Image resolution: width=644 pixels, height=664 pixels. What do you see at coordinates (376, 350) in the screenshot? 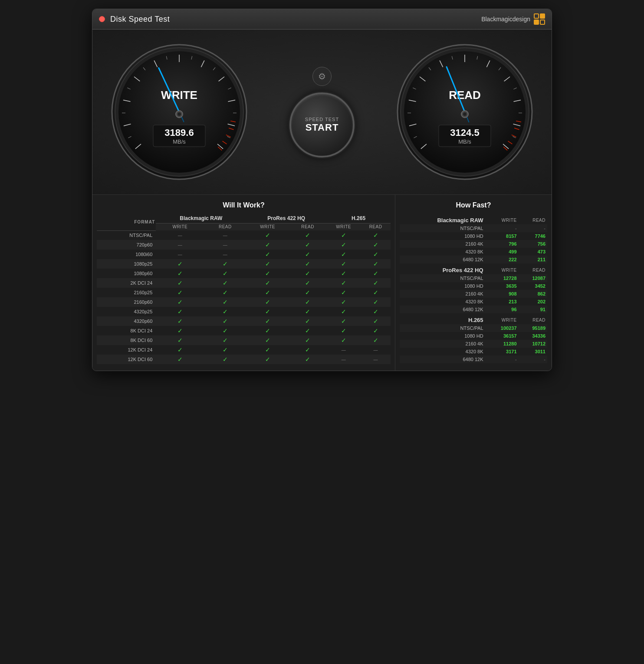
I see `table-cell: —` at bounding box center [376, 350].